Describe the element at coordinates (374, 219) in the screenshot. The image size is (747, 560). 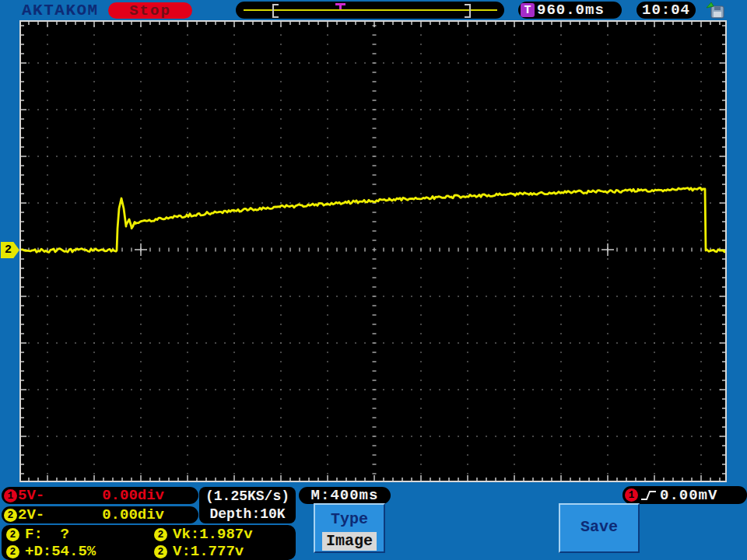
I see `ch2-trace` at that location.